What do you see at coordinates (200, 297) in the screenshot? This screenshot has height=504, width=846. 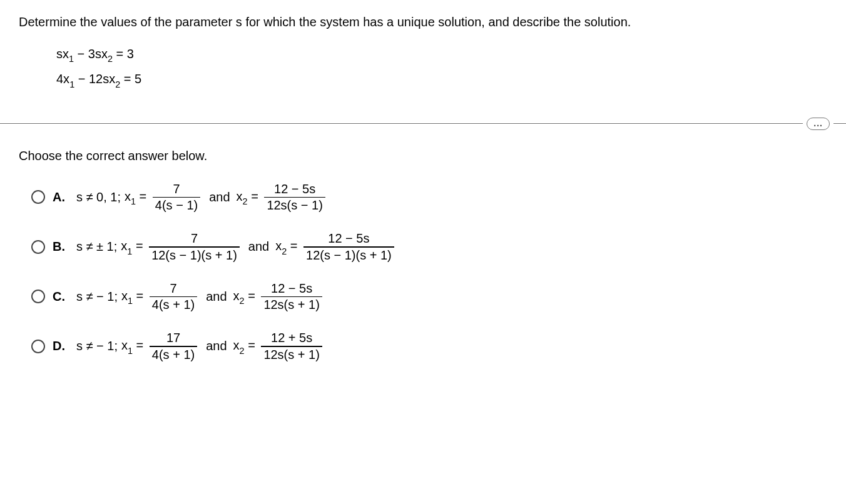 I see `option-c-body: s ≠ − 1; x1 = 7 4(s + 1) and x2 = 12 − 5…` at bounding box center [200, 297].